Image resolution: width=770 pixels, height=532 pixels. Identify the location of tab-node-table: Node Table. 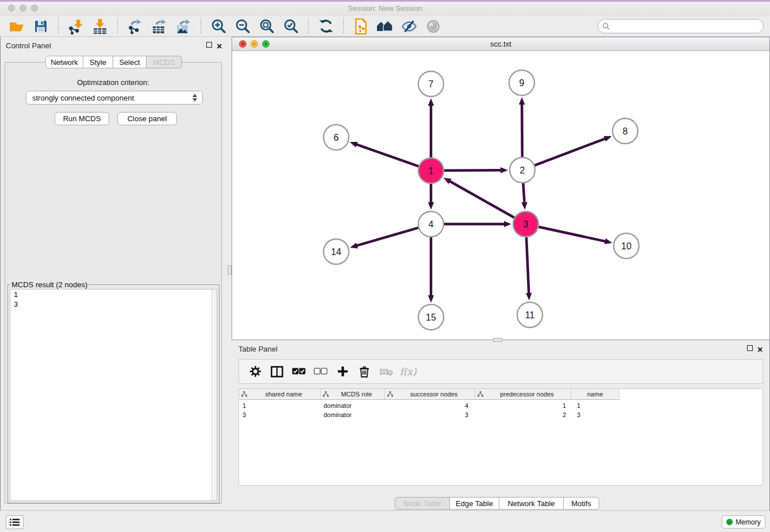
(422, 503).